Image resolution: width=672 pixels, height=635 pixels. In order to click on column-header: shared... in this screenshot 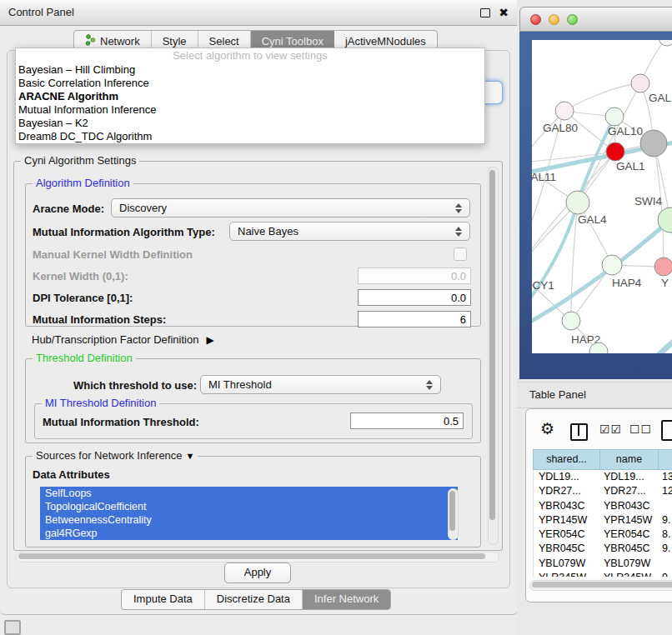, I will do `click(566, 460)`.